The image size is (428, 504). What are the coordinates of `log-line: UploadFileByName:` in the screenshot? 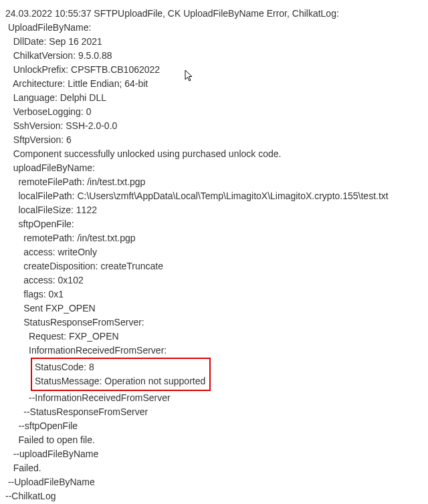 It's located at (214, 28).